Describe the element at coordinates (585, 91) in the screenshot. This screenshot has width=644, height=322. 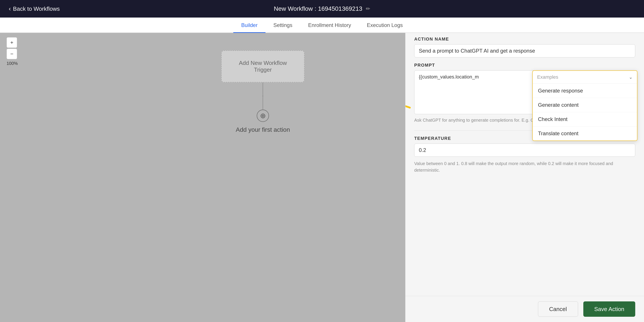
I see `dropdown-item-generate-response: Generate response` at that location.